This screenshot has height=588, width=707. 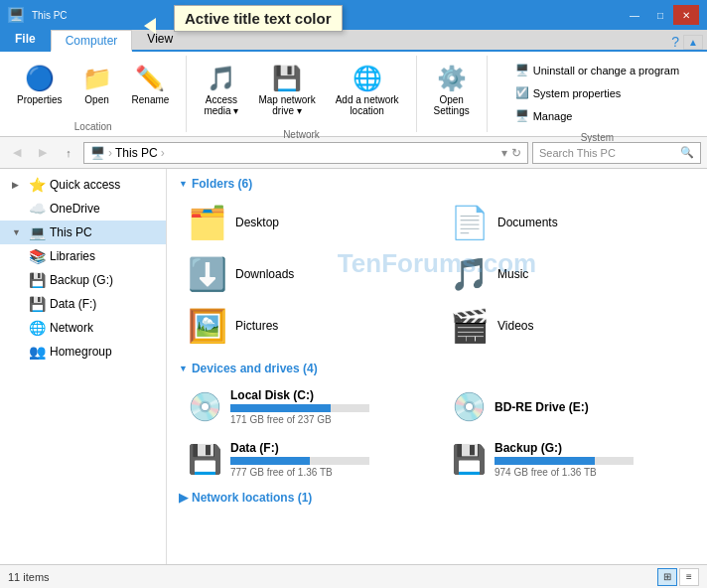 What do you see at coordinates (286, 90) in the screenshot?
I see `map-network-drive-button: 💾 Map networkdrive ▾` at bounding box center [286, 90].